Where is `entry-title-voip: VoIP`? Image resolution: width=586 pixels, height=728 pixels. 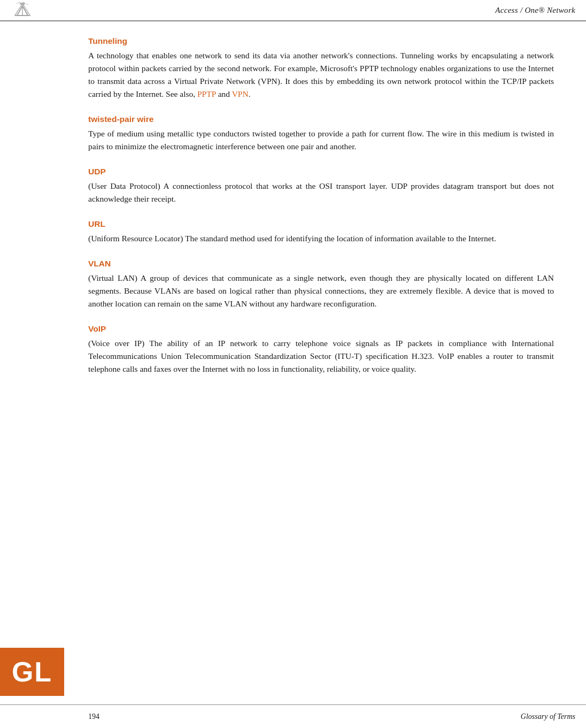 entry-title-voip: VoIP is located at coordinates (321, 329).